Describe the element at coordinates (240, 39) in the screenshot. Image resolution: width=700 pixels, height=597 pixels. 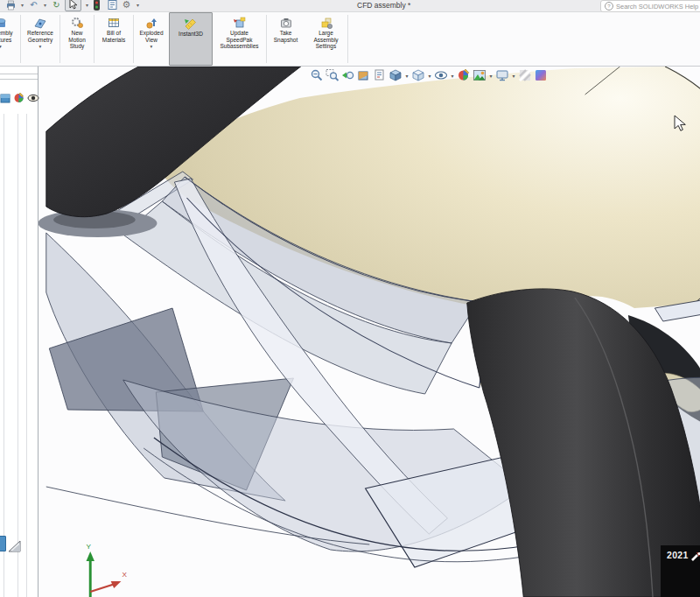
I see `update-speedpak-subassemblies-button: Update SpeedPak Subassemblies` at that location.